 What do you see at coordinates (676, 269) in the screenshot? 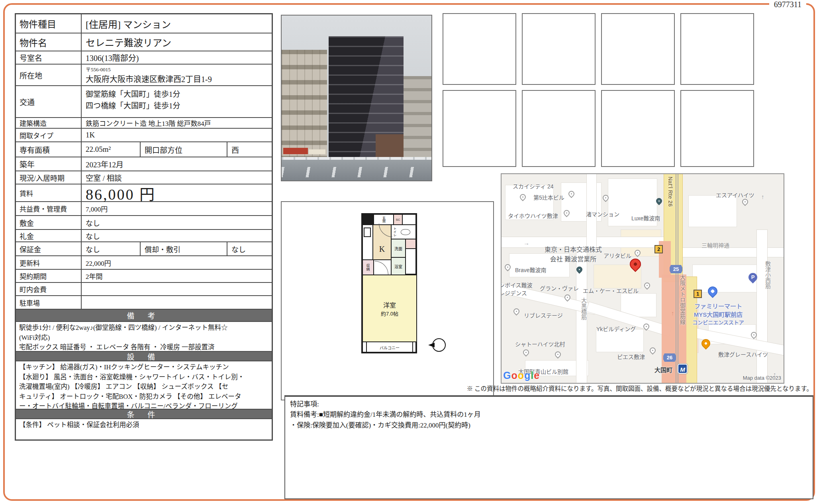
I see `route-shield-25: 25` at bounding box center [676, 269].